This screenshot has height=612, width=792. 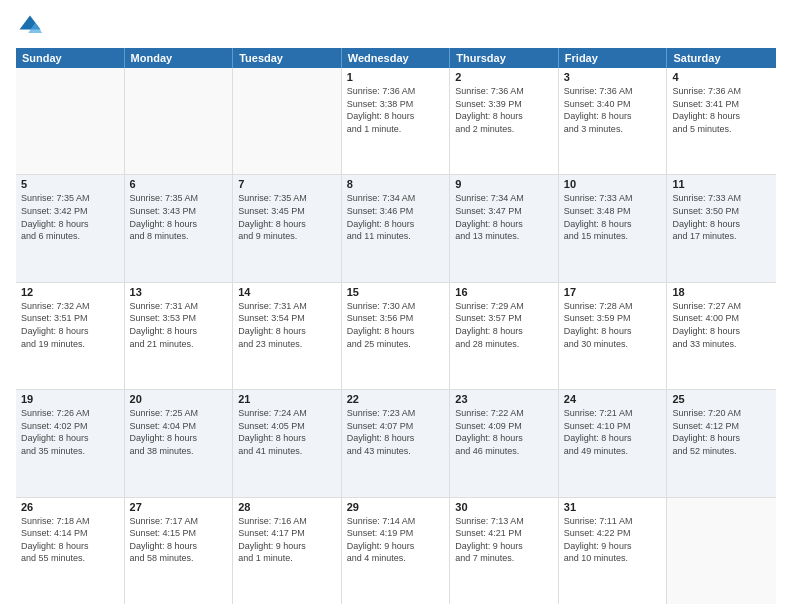 What do you see at coordinates (396, 443) in the screenshot?
I see `cal-cell-3-3: 22Sunrise: 7:23 AMSunset: 4:07 PMDayligh…` at bounding box center [396, 443].